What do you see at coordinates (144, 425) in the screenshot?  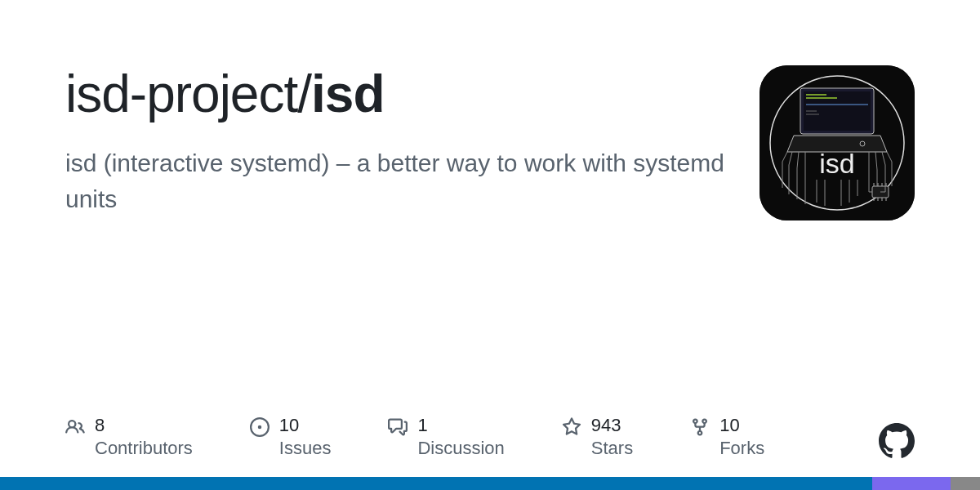 I see `contributors-count: 8` at bounding box center [144, 425].